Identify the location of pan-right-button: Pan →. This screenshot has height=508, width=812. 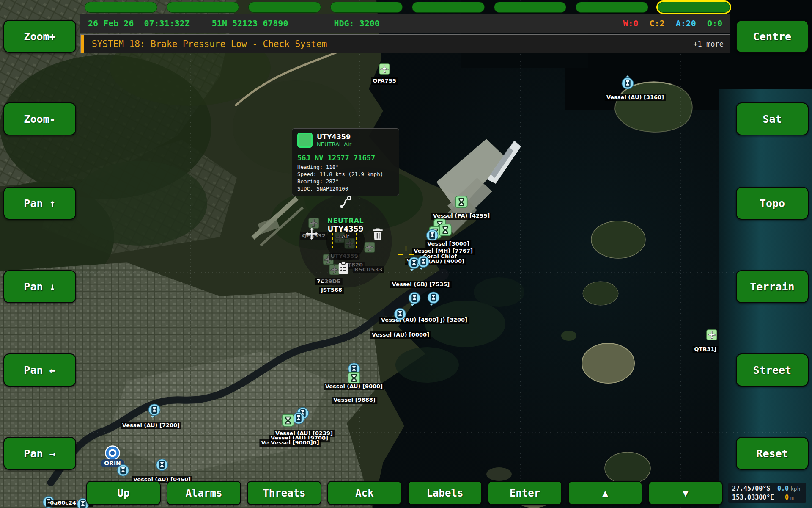
(40, 453).